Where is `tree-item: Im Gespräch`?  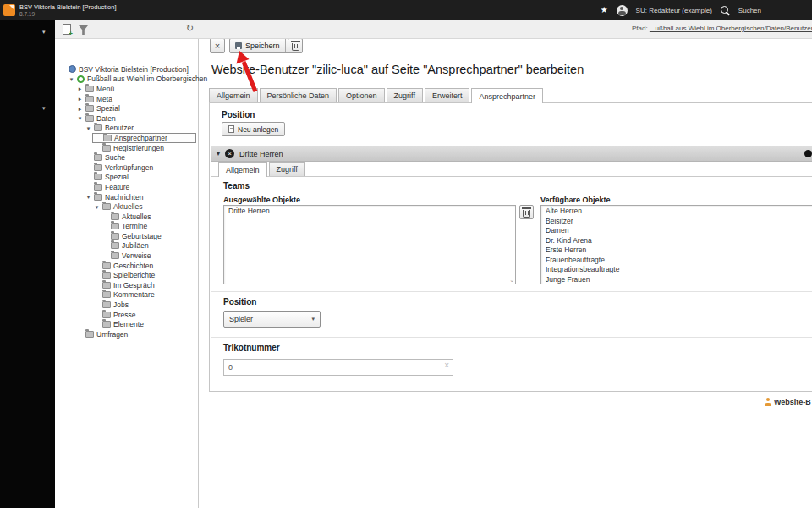 tree-item: Im Gespräch is located at coordinates (125, 285).